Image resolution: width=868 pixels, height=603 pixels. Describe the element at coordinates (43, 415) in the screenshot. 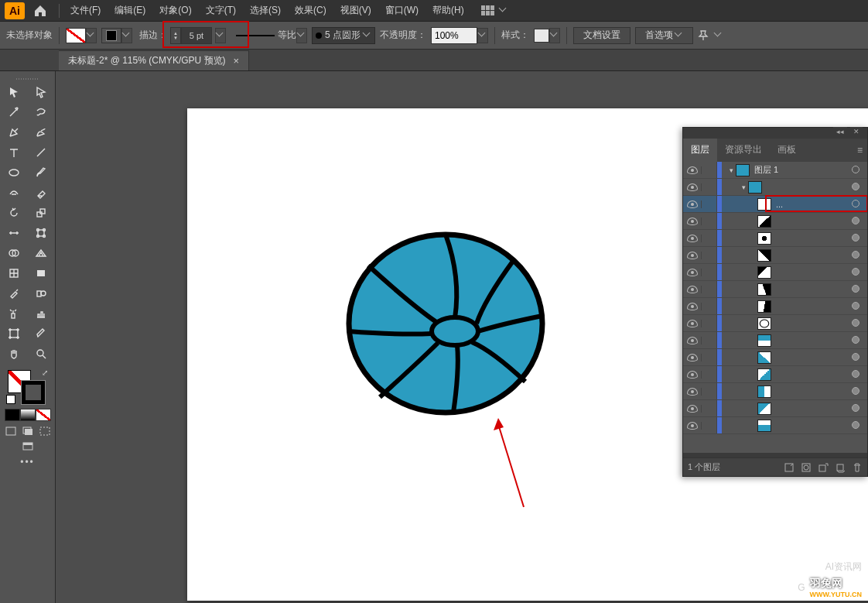

I see `color-mode-none` at that location.